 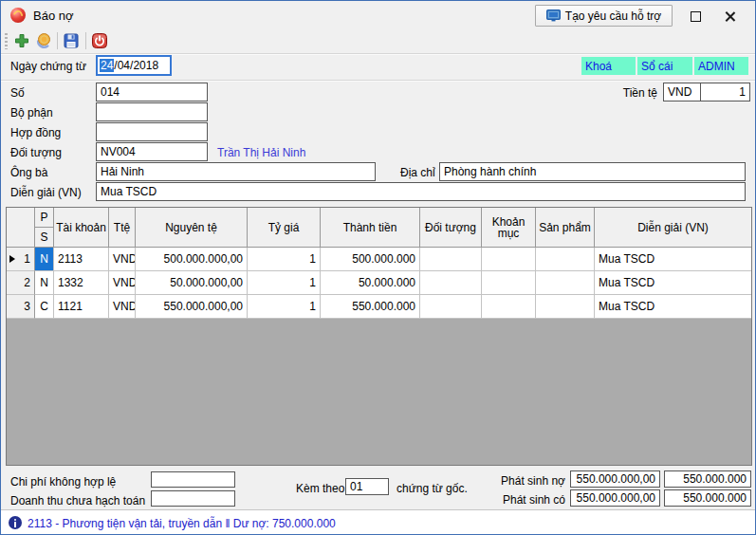 What do you see at coordinates (708, 498) in the screenshot?
I see `credit-total-amount: 550.000.000` at bounding box center [708, 498].